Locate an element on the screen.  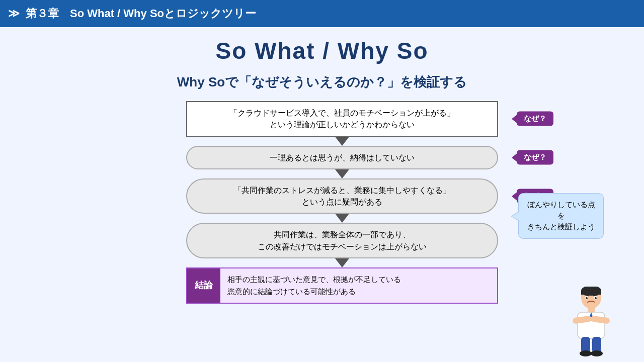
sub-heading: Why Soで「なぜそういえるのか？」を検証する is located at coordinates (322, 82).